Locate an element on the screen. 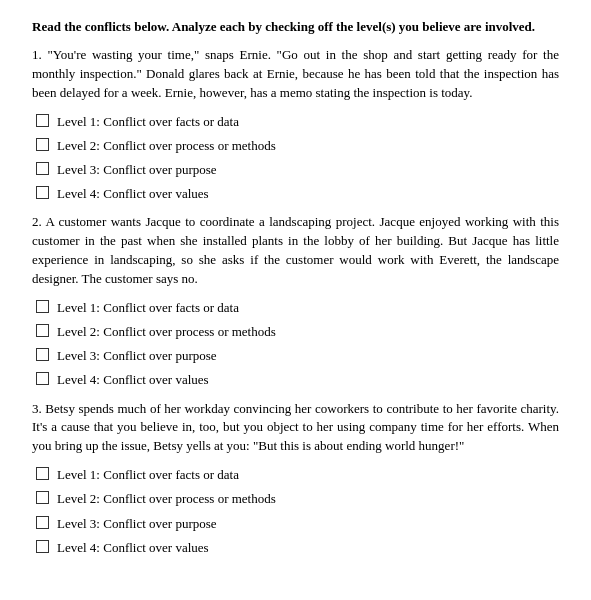 This screenshot has width=591, height=600. level-label-3-3: Level 3: Conflict over purpose is located at coordinates (137, 524).